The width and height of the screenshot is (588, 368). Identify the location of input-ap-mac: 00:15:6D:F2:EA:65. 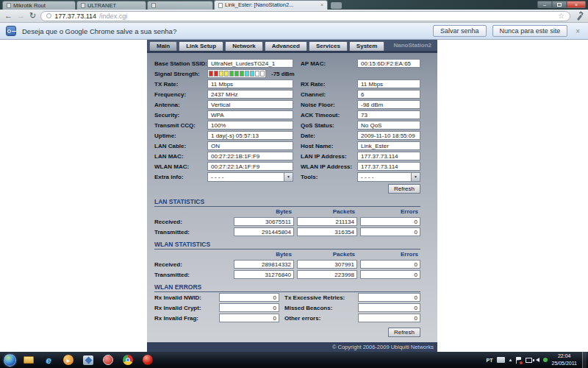
(389, 63).